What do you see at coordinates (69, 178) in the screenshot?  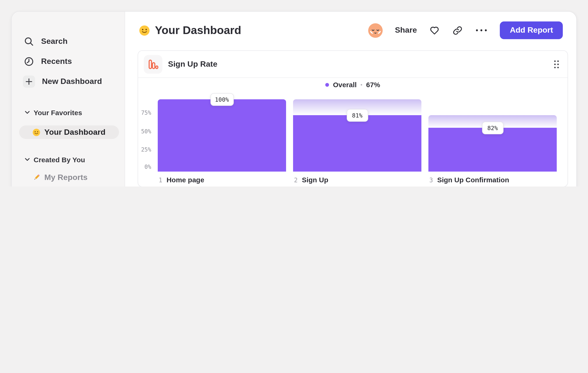 I see `sidebar-item-my-reports: My Reports` at bounding box center [69, 178].